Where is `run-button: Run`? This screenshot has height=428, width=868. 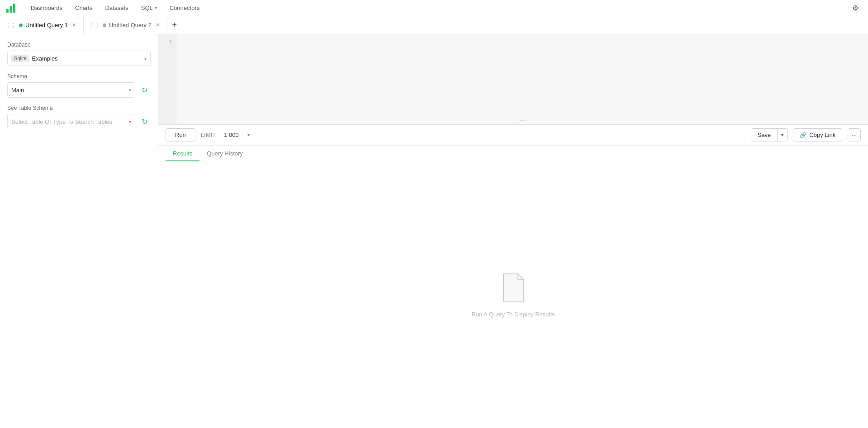 run-button: Run is located at coordinates (180, 135).